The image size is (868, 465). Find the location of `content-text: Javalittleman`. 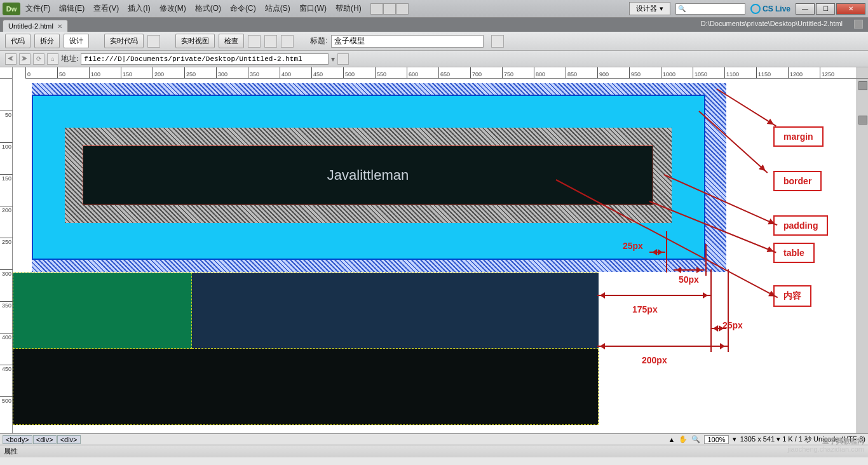

content-text: Javalittleman is located at coordinates (368, 175).